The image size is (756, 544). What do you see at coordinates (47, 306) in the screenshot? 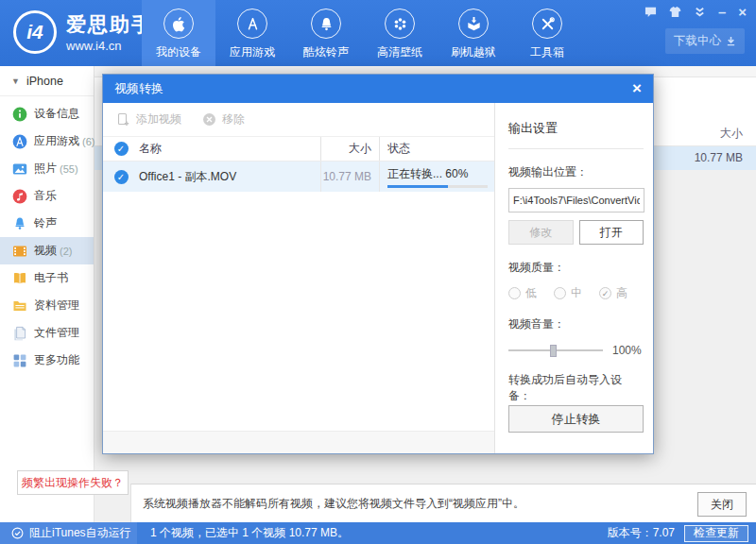
I see `sidebar-item-data-management: 资料管理` at bounding box center [47, 306].